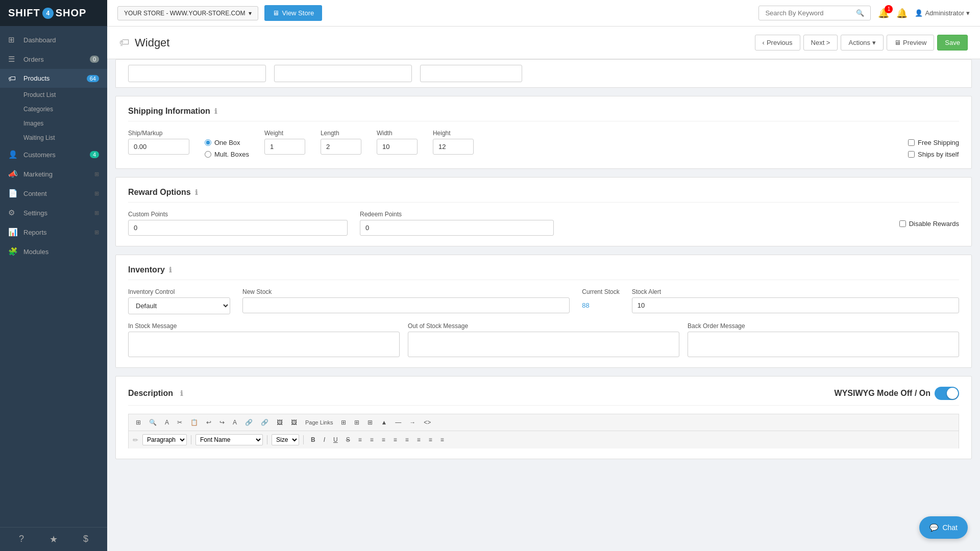  I want to click on wysiwyg-list-unordered: ≡, so click(419, 440).